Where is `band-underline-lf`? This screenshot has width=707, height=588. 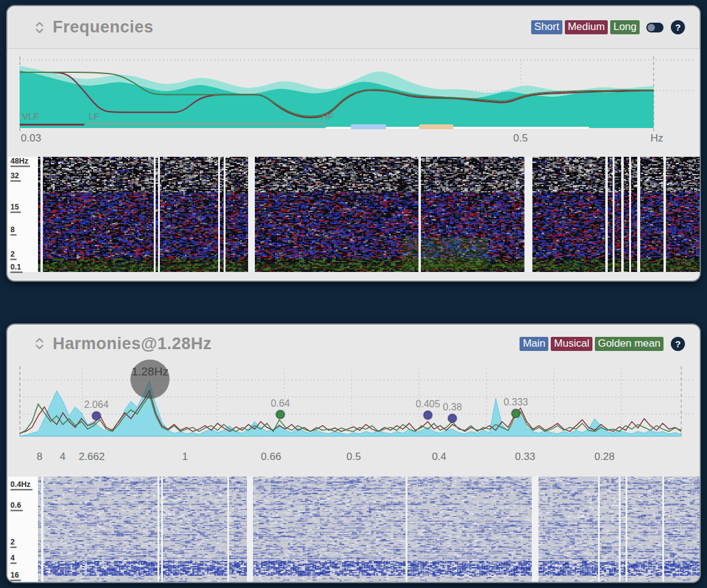 band-underline-lf is located at coordinates (206, 124).